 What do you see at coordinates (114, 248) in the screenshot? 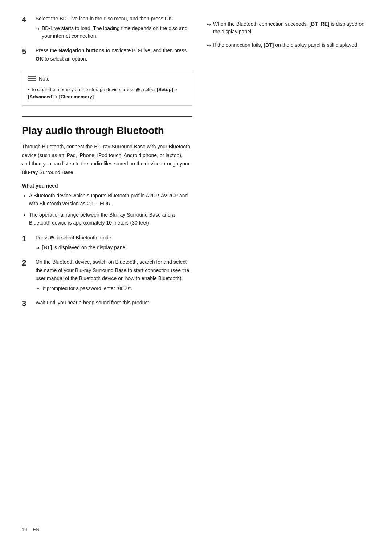
I see `bt-step-1-arrow: ↪ [BT] is displayed on the display panel…` at bounding box center [114, 248].